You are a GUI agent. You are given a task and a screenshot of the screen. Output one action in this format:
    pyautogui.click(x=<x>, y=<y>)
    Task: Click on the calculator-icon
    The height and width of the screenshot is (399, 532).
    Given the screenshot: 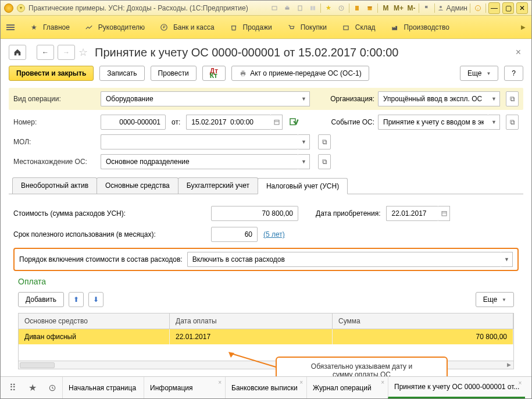 What is the action you would take?
    pyautogui.click(x=357, y=8)
    